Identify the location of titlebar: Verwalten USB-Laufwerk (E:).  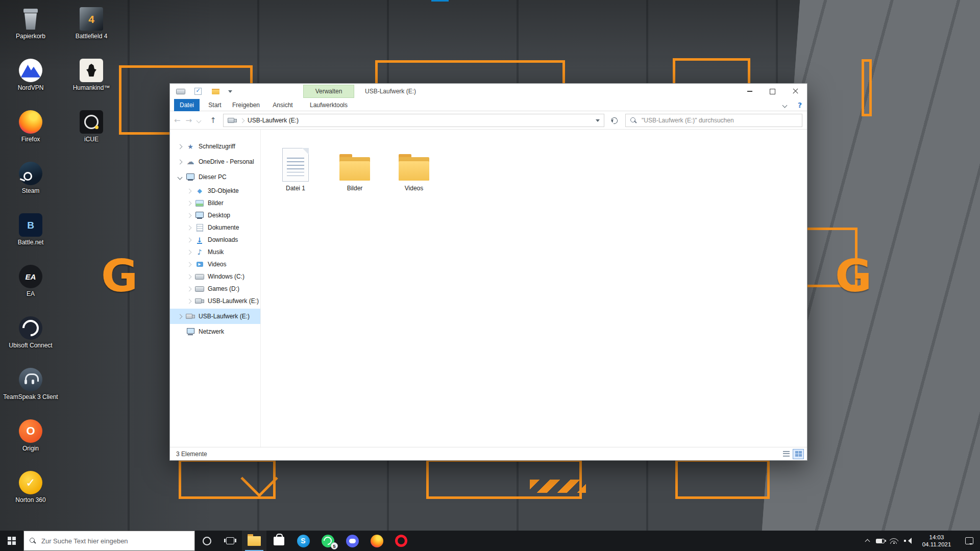
(488, 91).